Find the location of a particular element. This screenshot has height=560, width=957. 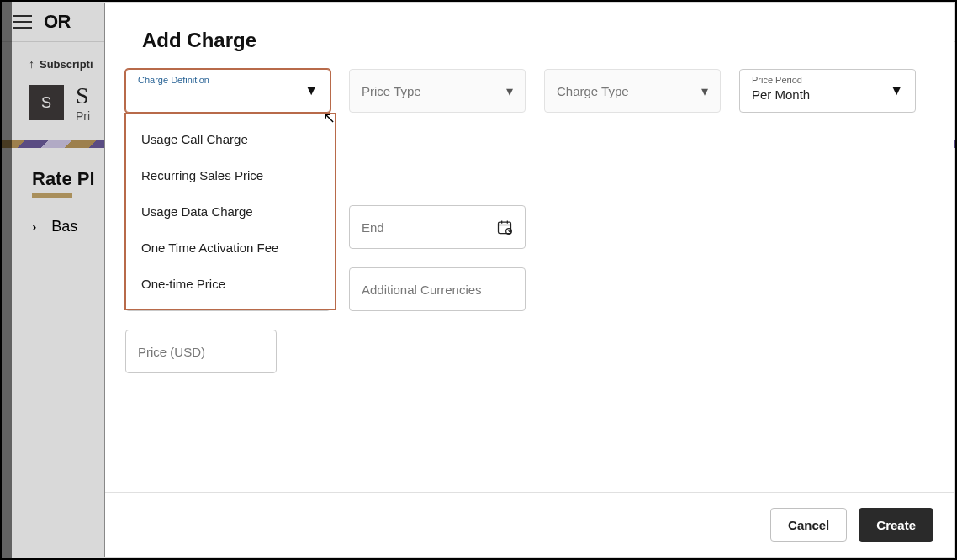

charge-definition-dropdown: Usage Call Charge Recurring Sales Price … is located at coordinates (230, 212).